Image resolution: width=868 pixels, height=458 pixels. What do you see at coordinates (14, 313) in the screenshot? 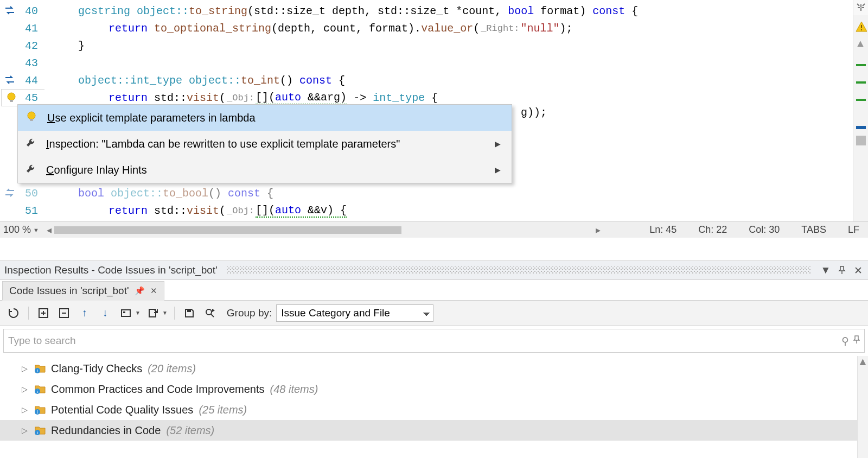
I see `refresh-icon` at bounding box center [14, 313].